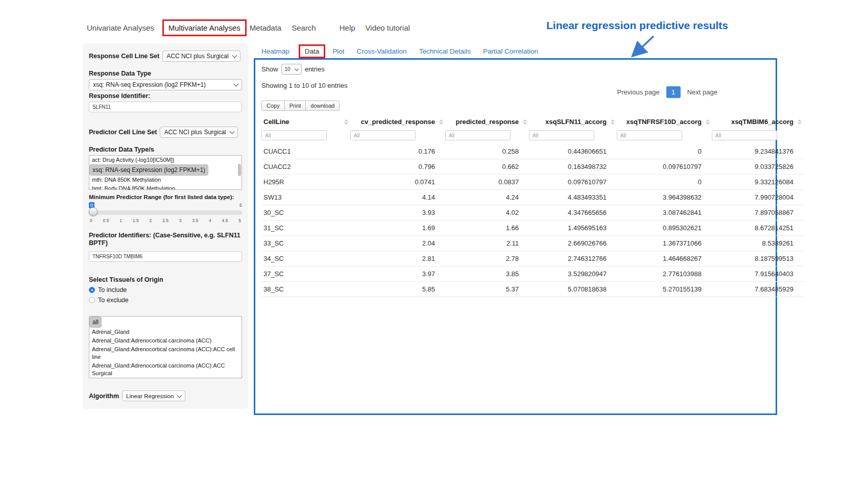 The height and width of the screenshot is (488, 868). What do you see at coordinates (338, 51) in the screenshot?
I see `tab-plot: Plot` at bounding box center [338, 51].